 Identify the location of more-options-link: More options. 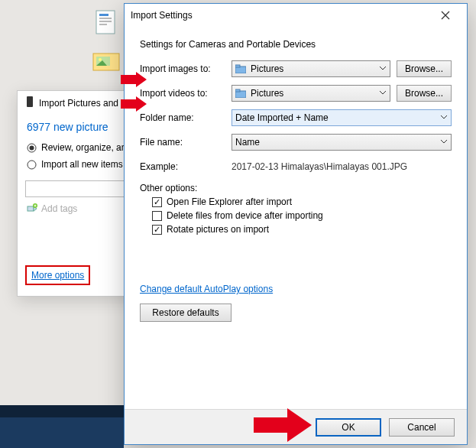
(58, 275).